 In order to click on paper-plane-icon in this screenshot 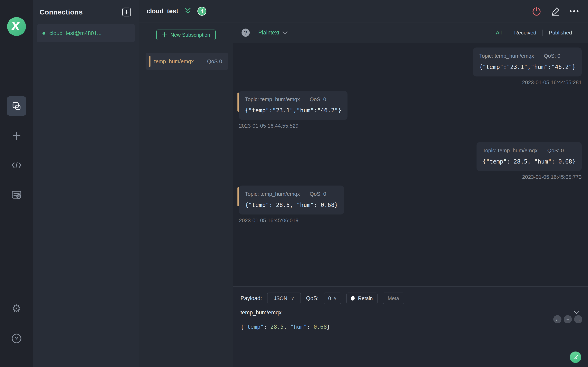, I will do `click(575, 357)`.